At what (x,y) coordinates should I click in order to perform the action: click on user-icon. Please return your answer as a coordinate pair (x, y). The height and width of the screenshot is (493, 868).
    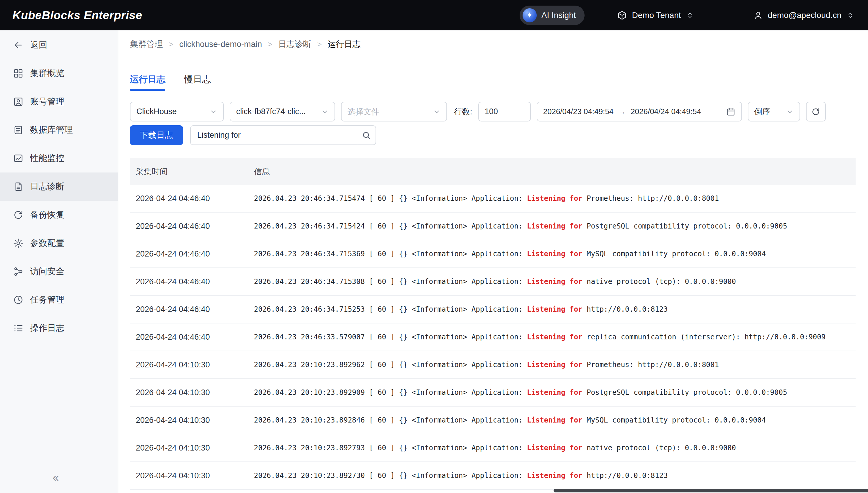
    Looking at the image, I should click on (758, 15).